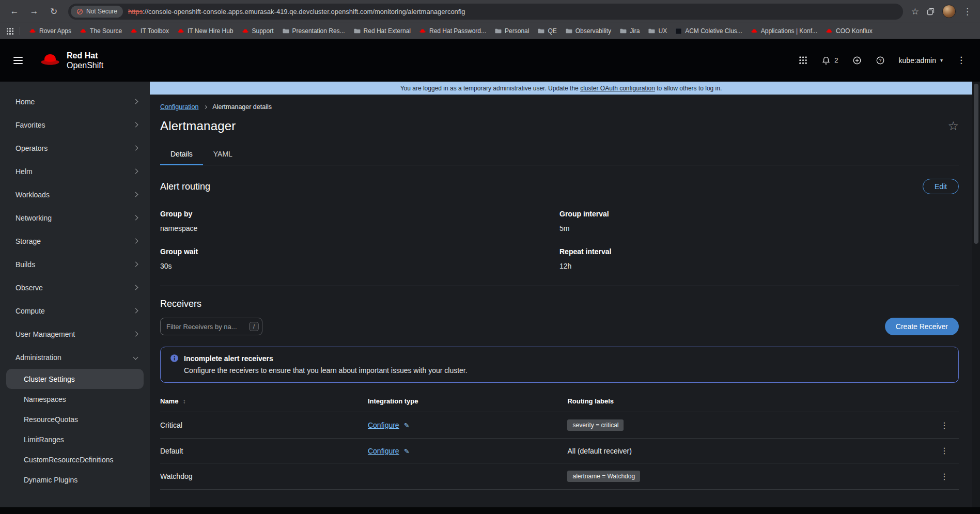  I want to click on sidebar-item-limitranges: LimitRanges, so click(75, 439).